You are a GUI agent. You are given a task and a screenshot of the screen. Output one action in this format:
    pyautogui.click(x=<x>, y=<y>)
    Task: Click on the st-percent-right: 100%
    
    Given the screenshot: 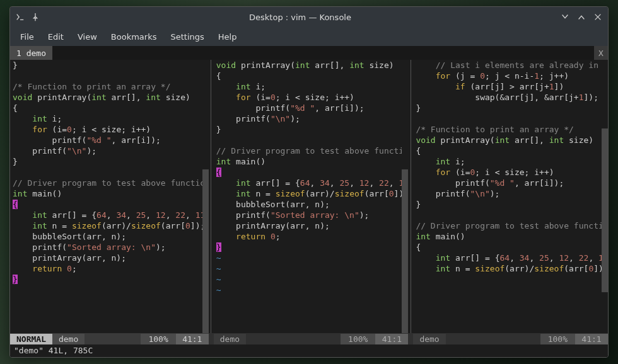 What is the action you would take?
    pyautogui.click(x=557, y=339)
    